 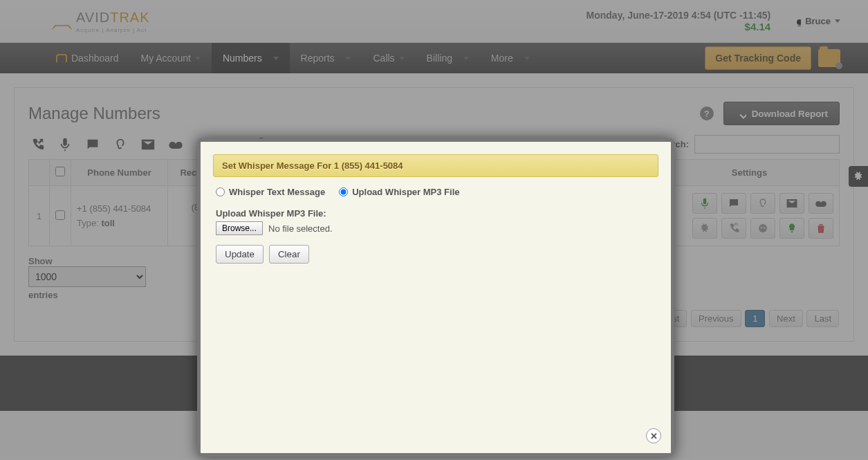 What do you see at coordinates (239, 255) in the screenshot?
I see `update-button: Update` at bounding box center [239, 255].